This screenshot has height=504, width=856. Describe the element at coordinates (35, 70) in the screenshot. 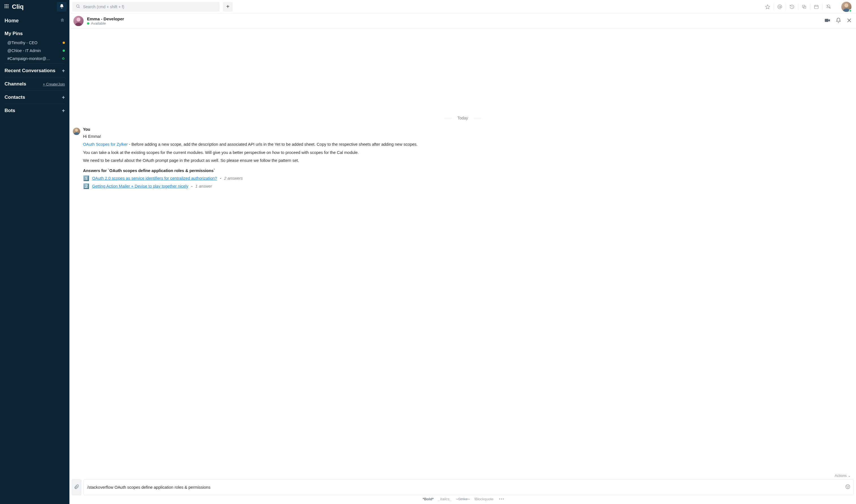

I see `section-recent-title: Recent Conversations +` at that location.